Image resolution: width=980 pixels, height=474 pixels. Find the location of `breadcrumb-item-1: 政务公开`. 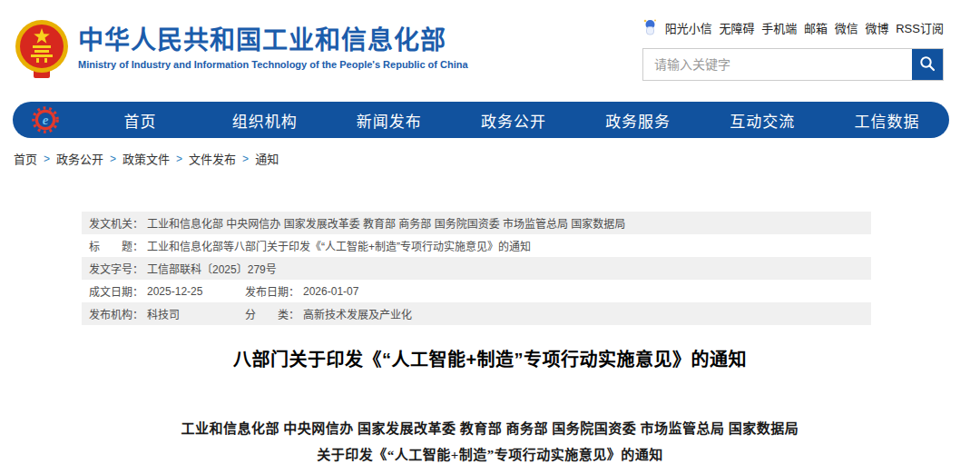

breadcrumb-item-1: 政务公开 is located at coordinates (80, 158).